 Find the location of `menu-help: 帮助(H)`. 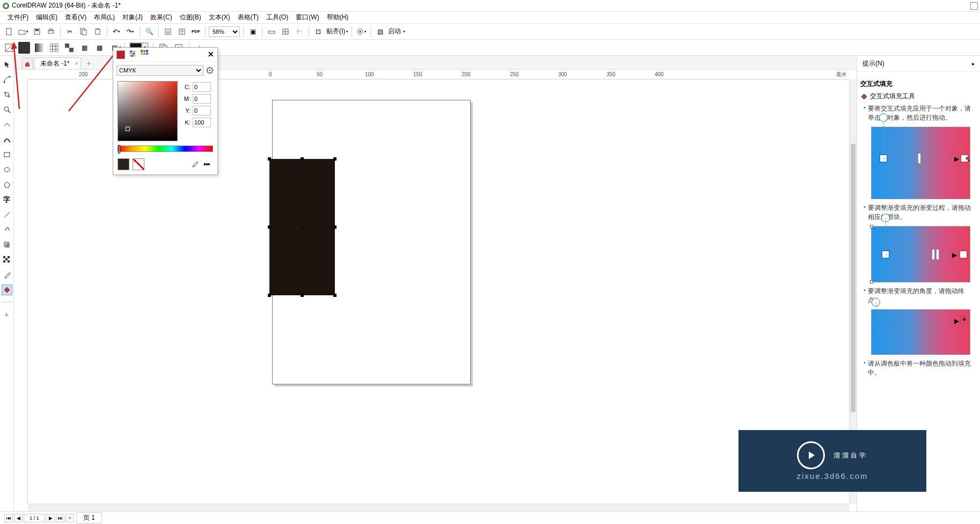

menu-help: 帮助(H) is located at coordinates (338, 17).